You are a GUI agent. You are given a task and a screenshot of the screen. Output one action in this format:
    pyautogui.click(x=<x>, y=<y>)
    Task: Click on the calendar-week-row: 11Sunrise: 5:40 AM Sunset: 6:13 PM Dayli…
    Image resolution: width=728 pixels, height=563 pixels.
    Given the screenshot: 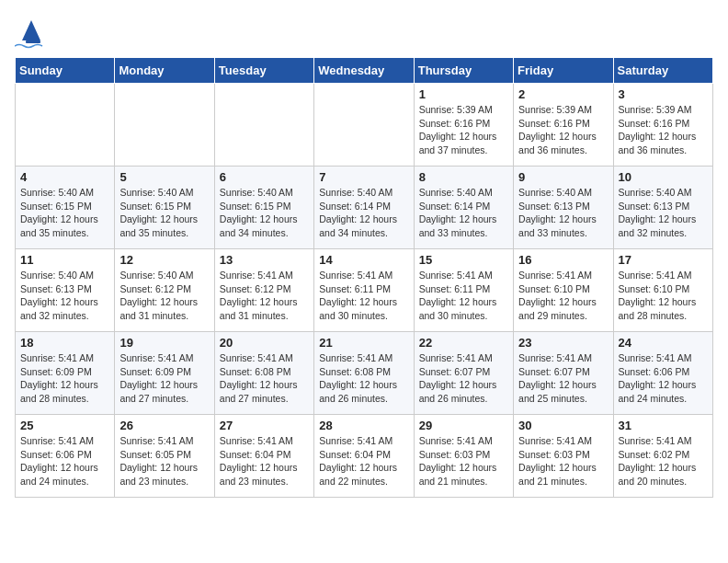 What is the action you would take?
    pyautogui.click(x=364, y=291)
    